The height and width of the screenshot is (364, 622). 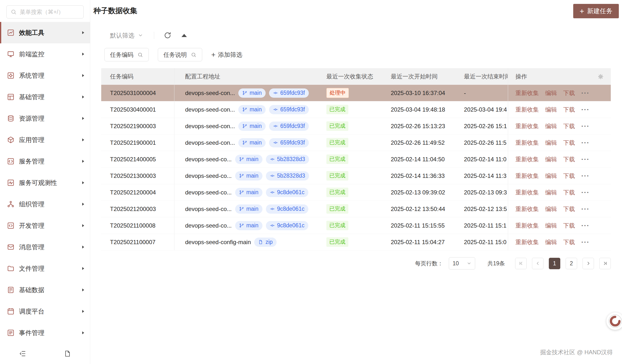 I want to click on collapse-filters-icon, so click(x=184, y=36).